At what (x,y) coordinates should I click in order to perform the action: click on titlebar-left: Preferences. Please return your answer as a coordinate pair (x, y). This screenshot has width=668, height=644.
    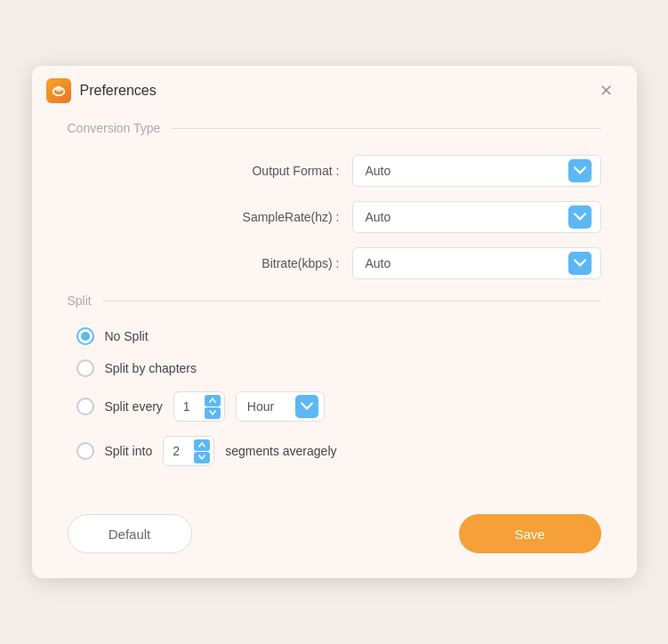
    Looking at the image, I should click on (101, 91).